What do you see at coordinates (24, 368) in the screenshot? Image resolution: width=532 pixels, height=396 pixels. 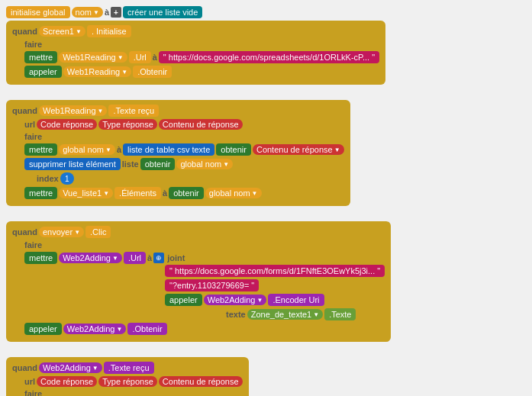 I see `quand-label4: quand` at bounding box center [24, 368].